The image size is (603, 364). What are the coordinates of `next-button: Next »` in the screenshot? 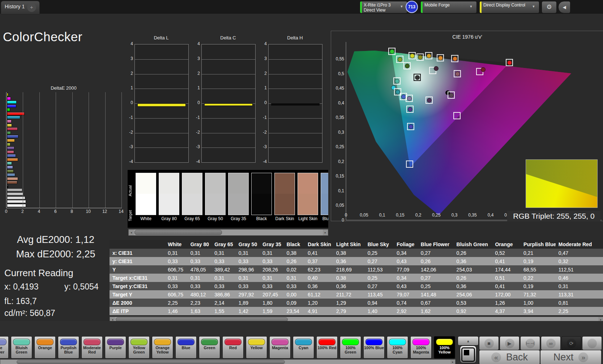 It's located at (571, 357).